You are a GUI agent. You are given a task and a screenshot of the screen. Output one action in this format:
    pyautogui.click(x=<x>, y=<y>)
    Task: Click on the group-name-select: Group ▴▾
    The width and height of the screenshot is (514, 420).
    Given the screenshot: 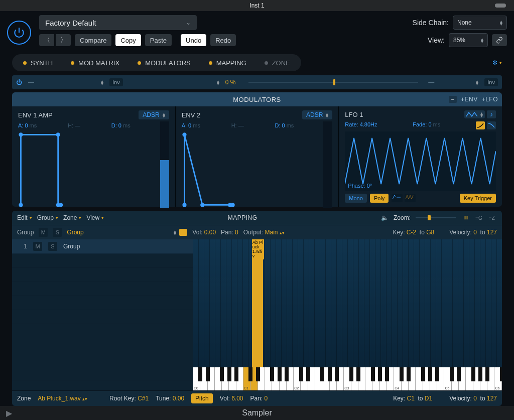 What is the action you would take?
    pyautogui.click(x=127, y=232)
    